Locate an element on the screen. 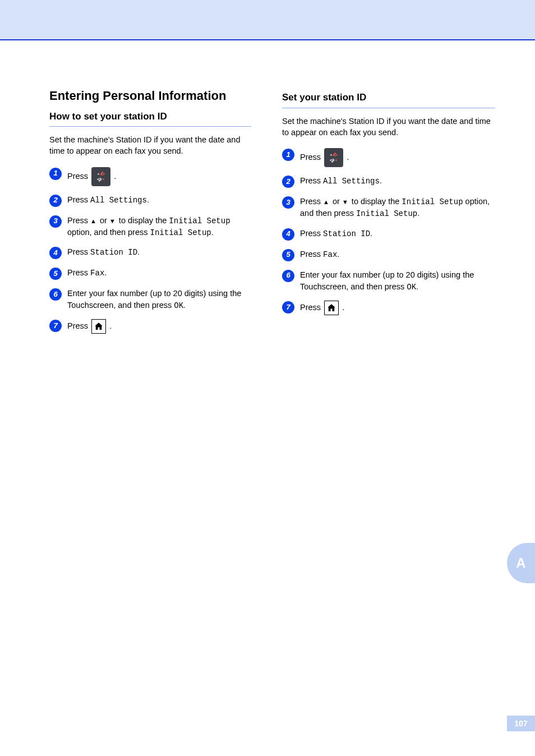  page-number: 107 is located at coordinates (521, 723).